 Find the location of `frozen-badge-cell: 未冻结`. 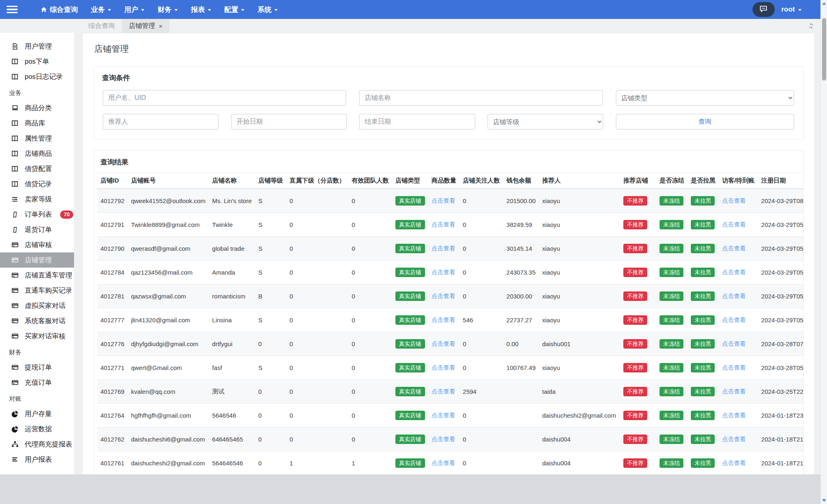

frozen-badge-cell: 未冻结 is located at coordinates (672, 463).